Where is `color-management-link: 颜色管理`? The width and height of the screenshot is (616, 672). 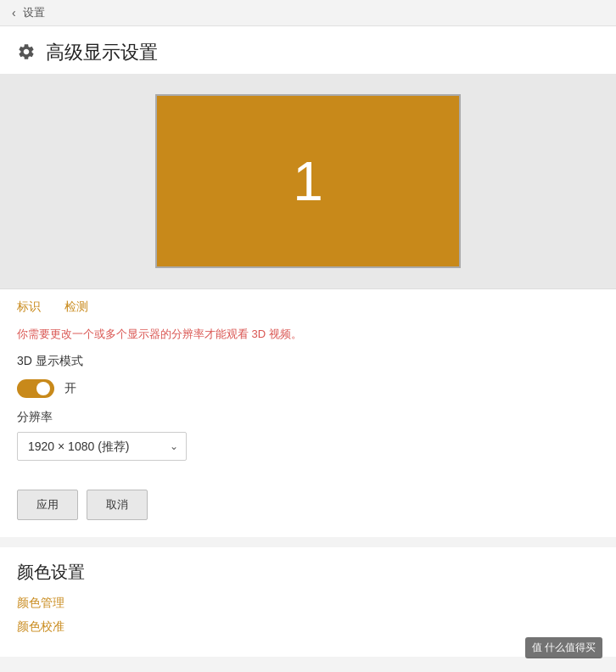
color-management-link: 颜色管理 is located at coordinates (308, 603).